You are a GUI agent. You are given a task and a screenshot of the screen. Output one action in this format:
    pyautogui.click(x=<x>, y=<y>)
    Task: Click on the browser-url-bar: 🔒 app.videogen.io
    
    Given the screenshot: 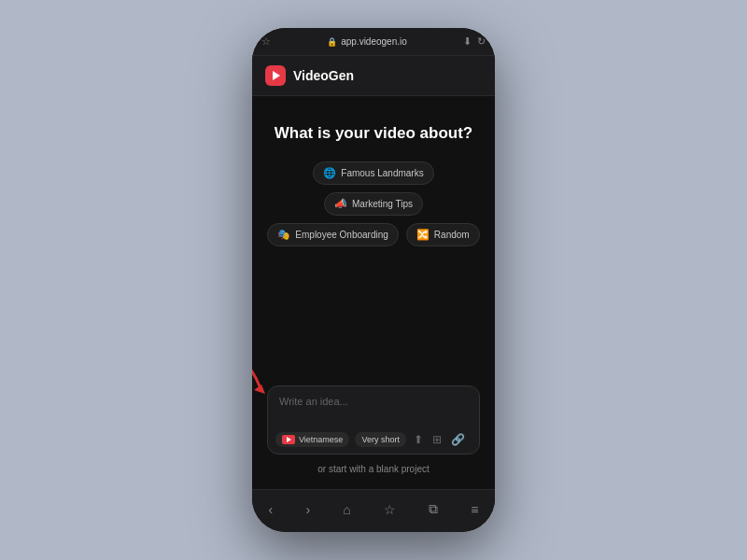 What is the action you would take?
    pyautogui.click(x=367, y=41)
    